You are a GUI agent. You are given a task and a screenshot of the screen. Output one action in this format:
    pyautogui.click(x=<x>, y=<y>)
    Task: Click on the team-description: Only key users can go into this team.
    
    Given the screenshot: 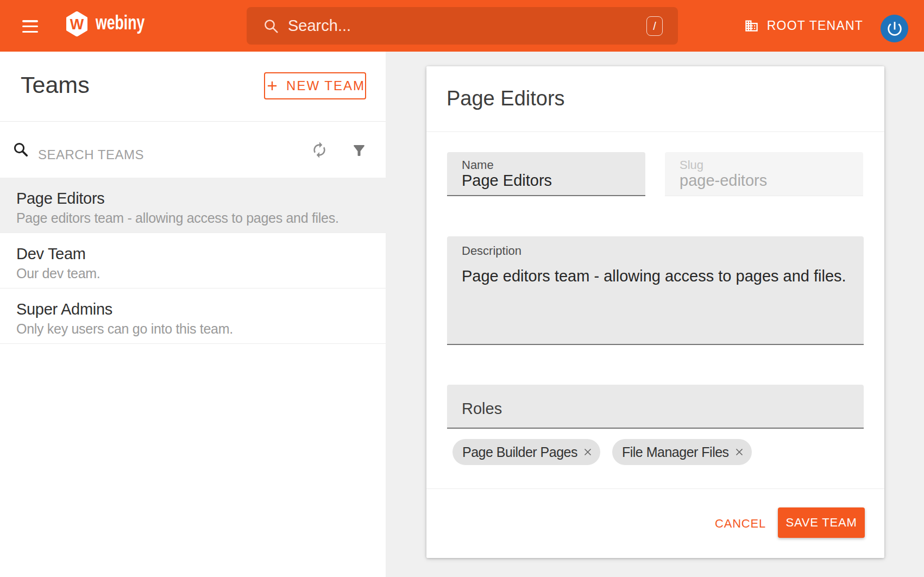 What is the action you would take?
    pyautogui.click(x=193, y=329)
    